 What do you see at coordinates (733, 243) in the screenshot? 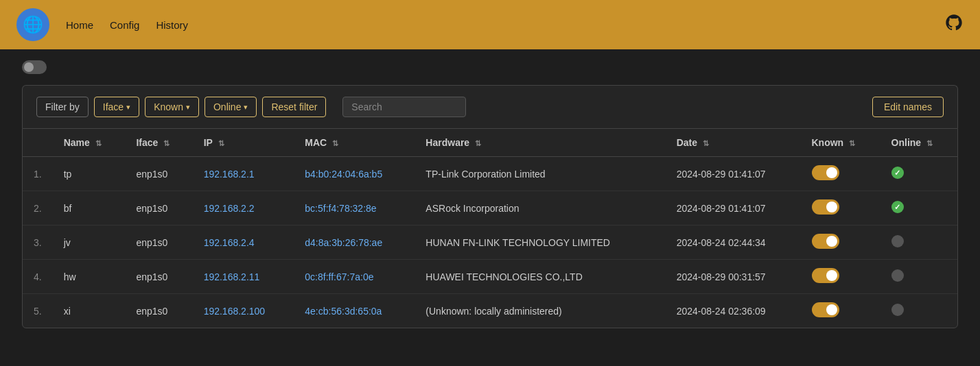
I see `cell-date: 2024-08-24 02:44:34` at bounding box center [733, 243].